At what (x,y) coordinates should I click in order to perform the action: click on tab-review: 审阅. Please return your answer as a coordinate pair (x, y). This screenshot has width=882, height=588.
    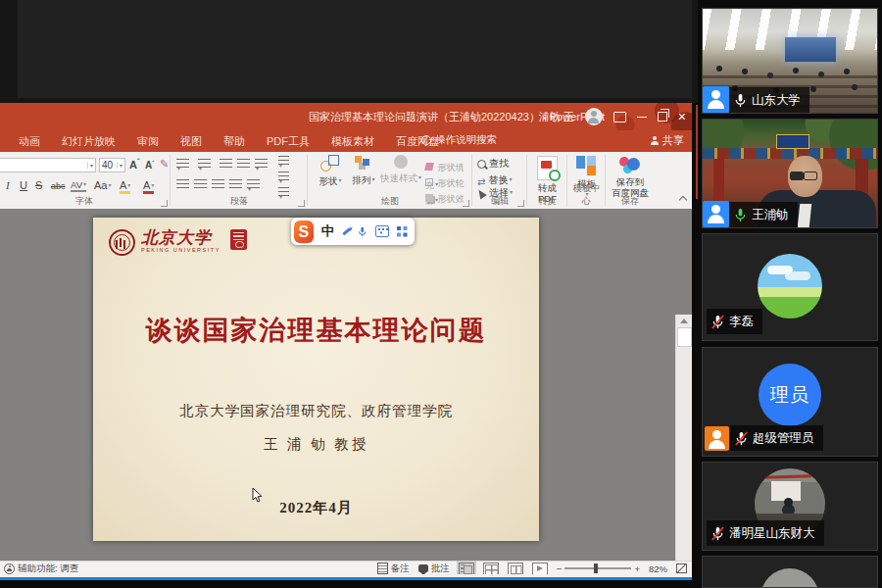
    Looking at the image, I should click on (148, 141).